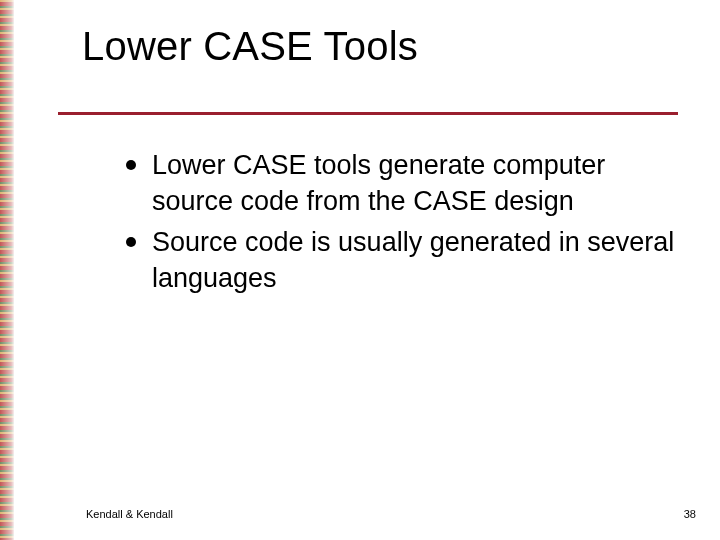 The image size is (720, 540). I want to click on decorative-edge-strip, so click(7, 270).